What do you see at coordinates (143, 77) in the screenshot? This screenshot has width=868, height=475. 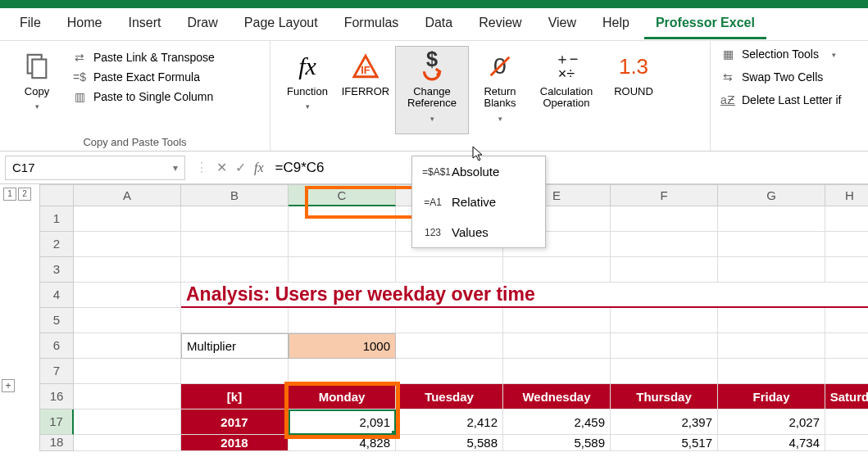 I see `paste-exact-formula: =$Paste Exact Formula` at bounding box center [143, 77].